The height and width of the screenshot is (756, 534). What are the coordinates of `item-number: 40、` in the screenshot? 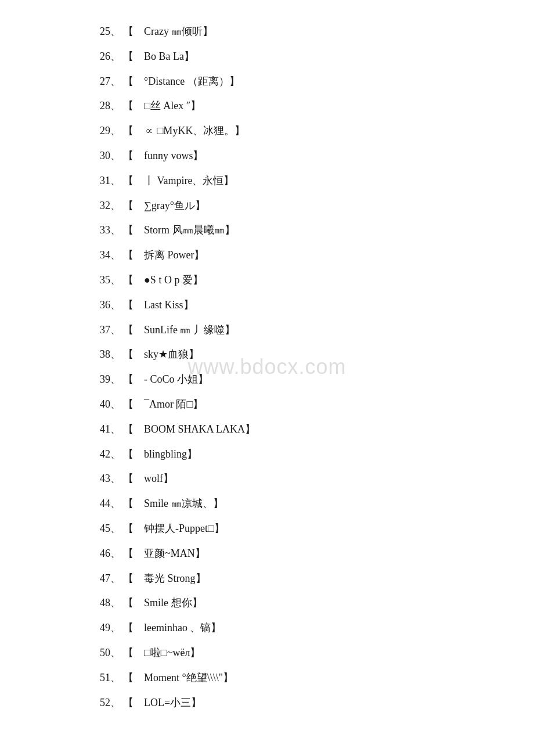 It's located at (107, 404).